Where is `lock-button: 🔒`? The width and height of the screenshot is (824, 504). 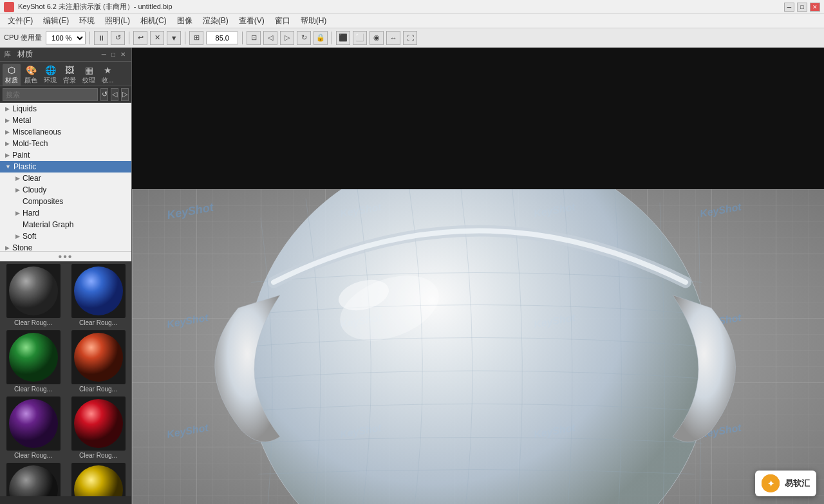 lock-button: 🔒 is located at coordinates (321, 38).